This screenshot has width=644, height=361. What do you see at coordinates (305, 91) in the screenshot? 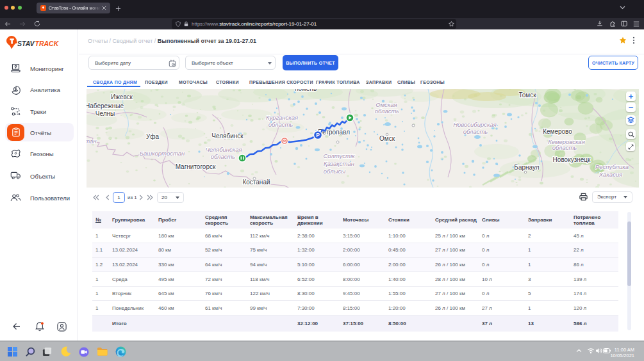
I see `svg-text: Тюмень` at bounding box center [305, 91].